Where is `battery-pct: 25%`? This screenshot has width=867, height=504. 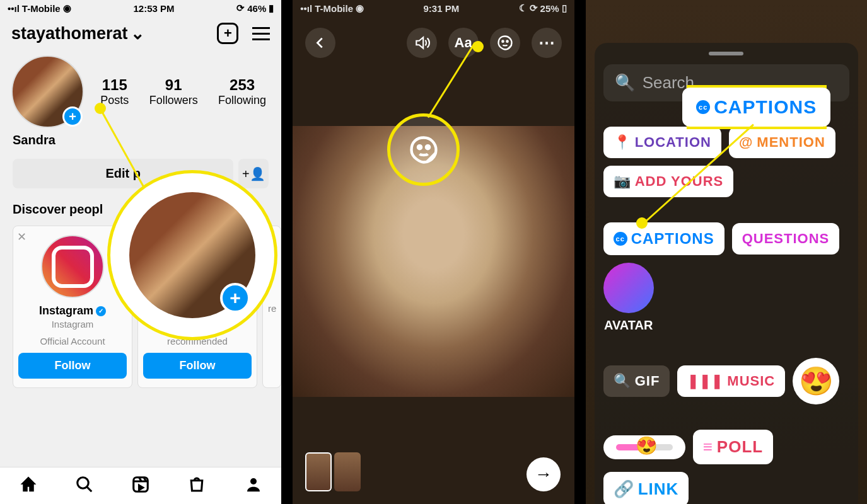 battery-pct: 25% is located at coordinates (550, 9).